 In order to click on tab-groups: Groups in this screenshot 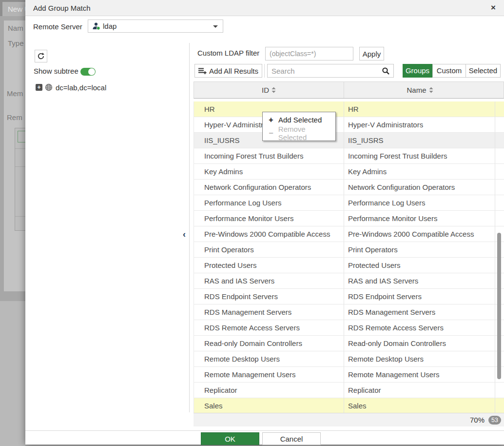, I will do `click(417, 71)`.